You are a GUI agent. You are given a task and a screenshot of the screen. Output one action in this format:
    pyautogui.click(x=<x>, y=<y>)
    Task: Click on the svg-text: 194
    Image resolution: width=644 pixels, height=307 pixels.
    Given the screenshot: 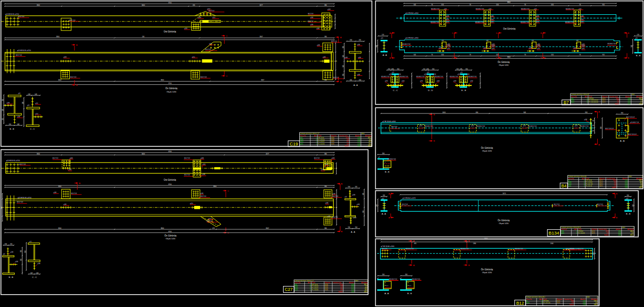 What is the action you would take?
    pyautogui.click(x=348, y=227)
    